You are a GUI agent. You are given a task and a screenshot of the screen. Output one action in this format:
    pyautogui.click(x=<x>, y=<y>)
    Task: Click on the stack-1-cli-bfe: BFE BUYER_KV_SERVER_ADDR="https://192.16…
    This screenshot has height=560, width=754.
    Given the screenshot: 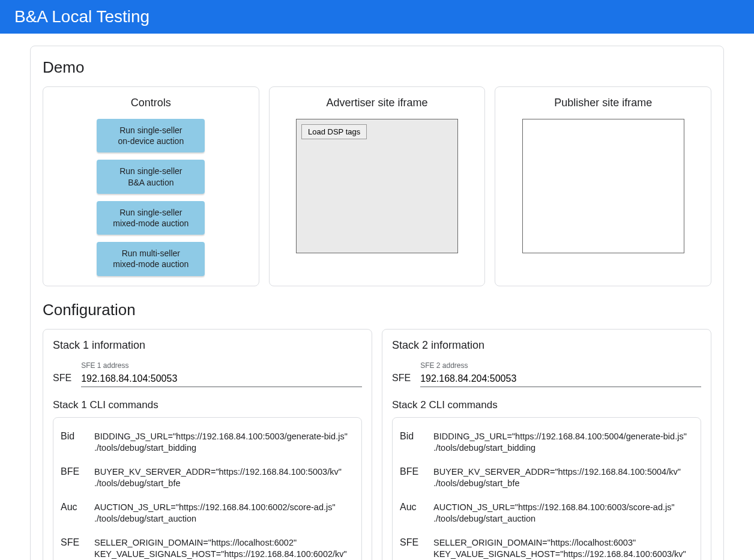 What is the action you would take?
    pyautogui.click(x=208, y=478)
    